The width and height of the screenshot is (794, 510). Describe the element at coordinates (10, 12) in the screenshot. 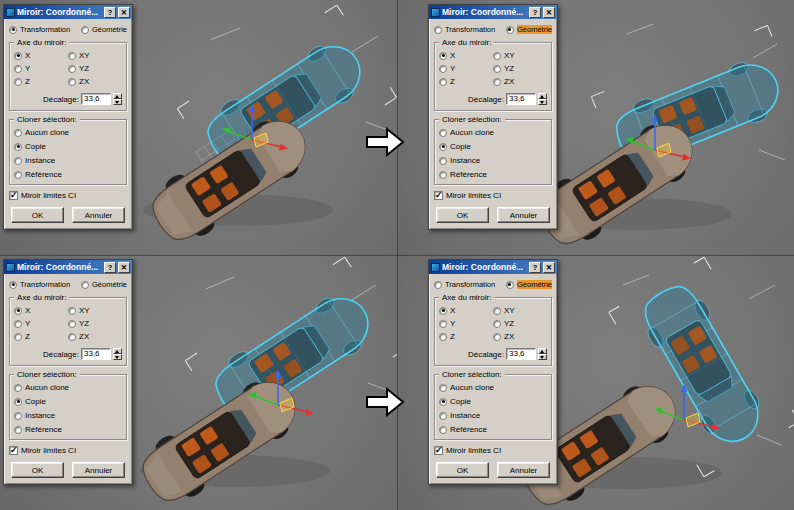

I see `app-icon` at that location.